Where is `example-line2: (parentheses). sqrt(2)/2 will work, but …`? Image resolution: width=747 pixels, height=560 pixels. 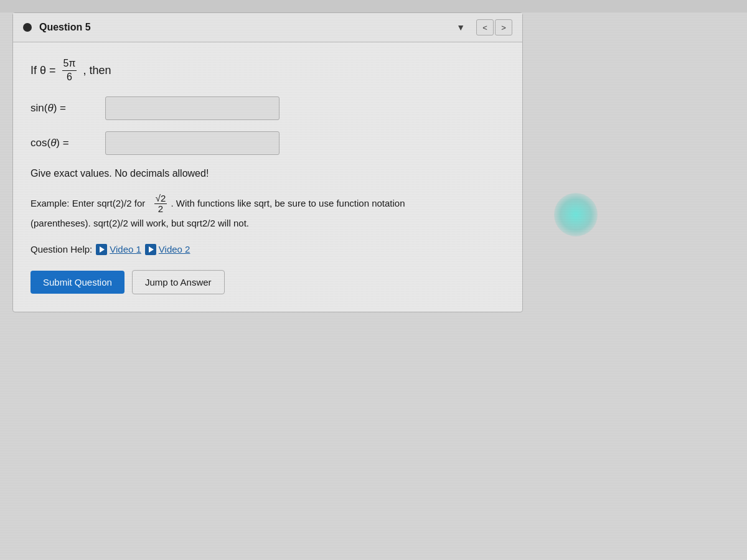
example-line2: (parentheses). sqrt(2)/2 will work, but … is located at coordinates (139, 223).